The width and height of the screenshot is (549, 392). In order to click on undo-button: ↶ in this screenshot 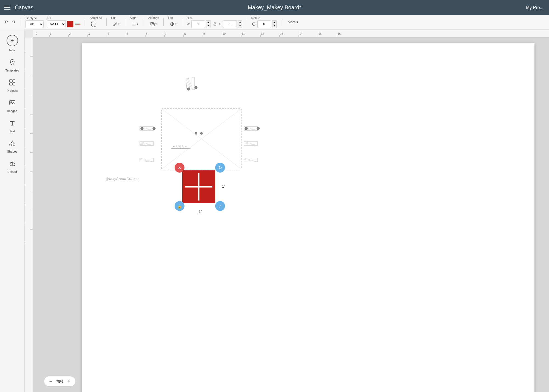, I will do `click(6, 22)`.